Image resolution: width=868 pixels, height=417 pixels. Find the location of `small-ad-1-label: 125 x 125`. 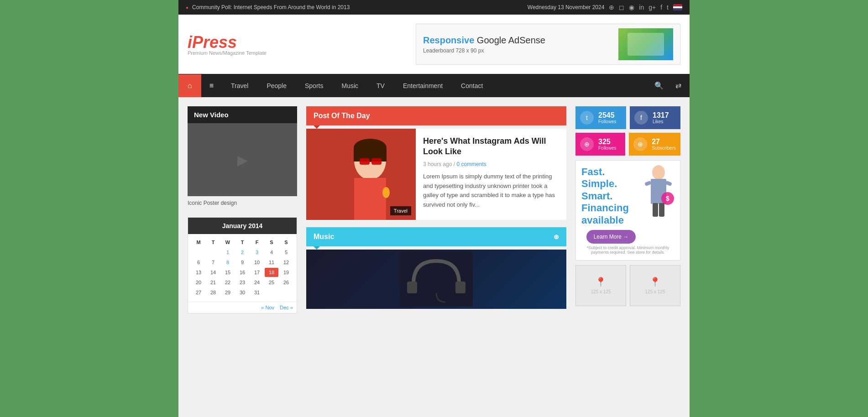

small-ad-1-label: 125 x 125 is located at coordinates (601, 292).